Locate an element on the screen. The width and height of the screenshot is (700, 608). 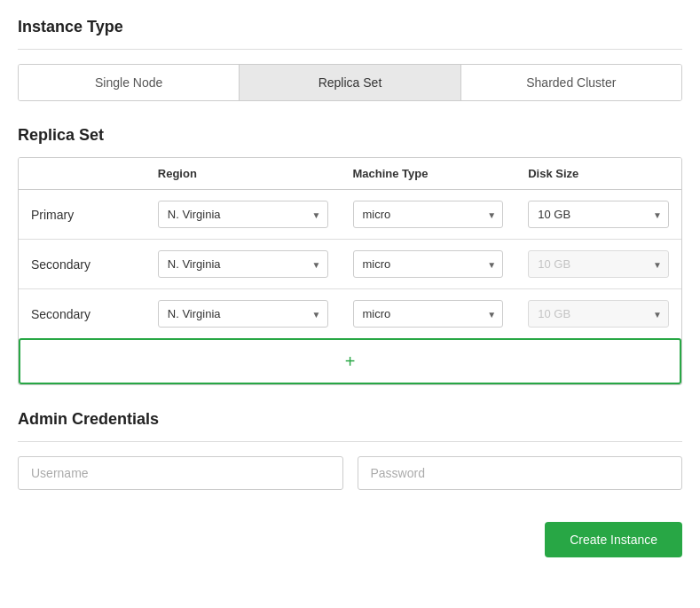
tab-sharded-cluster: Sharded Cluster is located at coordinates (571, 83).